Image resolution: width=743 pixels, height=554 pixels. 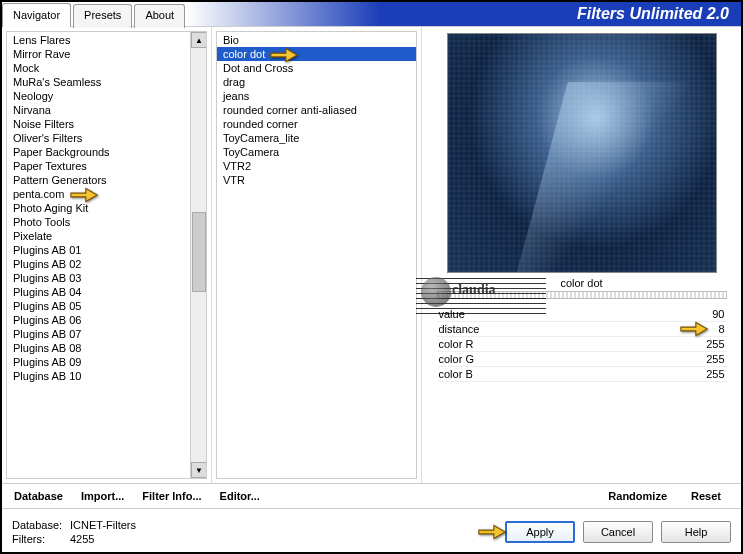 I want to click on filter-item: drag, so click(x=316, y=82).